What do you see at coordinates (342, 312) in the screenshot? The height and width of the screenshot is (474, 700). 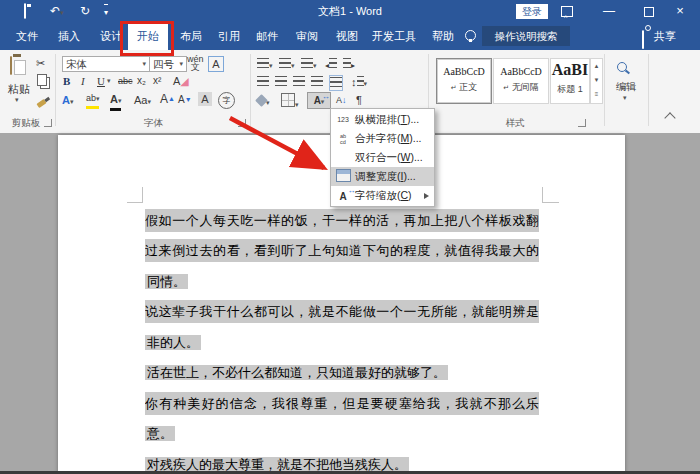 I see `document-line: 说这辈子我干什么都可以，就是不能做一个一无所能，就能明辨是` at bounding box center [342, 312].